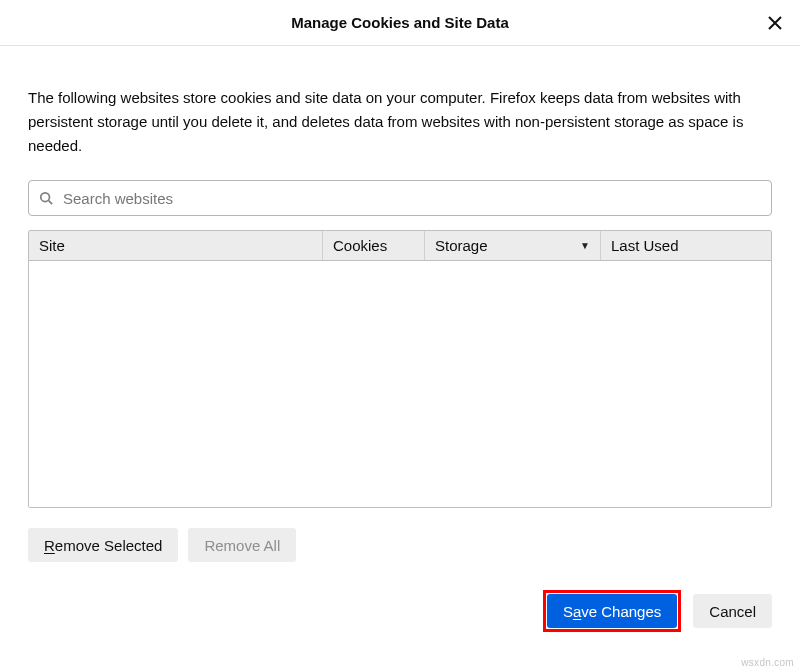  What do you see at coordinates (46, 198) in the screenshot?
I see `search-icon` at bounding box center [46, 198].